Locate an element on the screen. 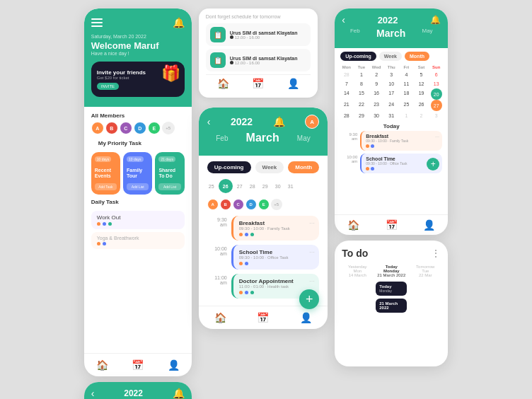  todo-item-today-1: Today Monday is located at coordinates (391, 289).